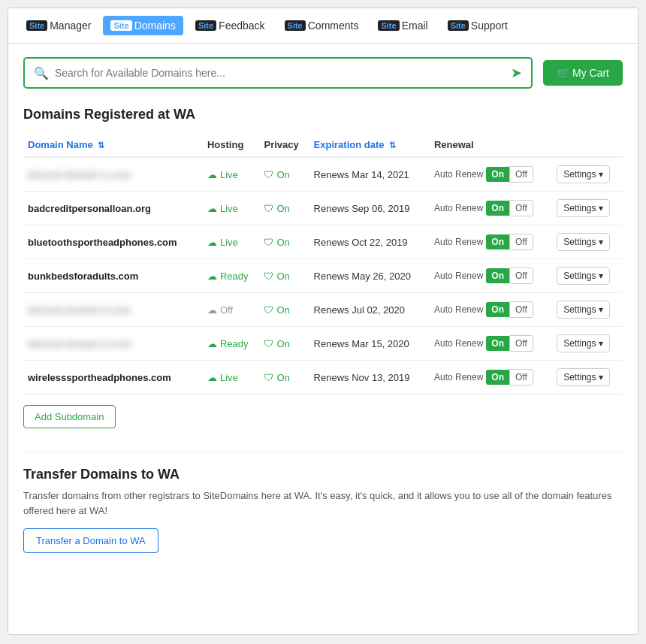  Describe the element at coordinates (415, 26) in the screenshot. I see `nav-label-email: Email` at that location.